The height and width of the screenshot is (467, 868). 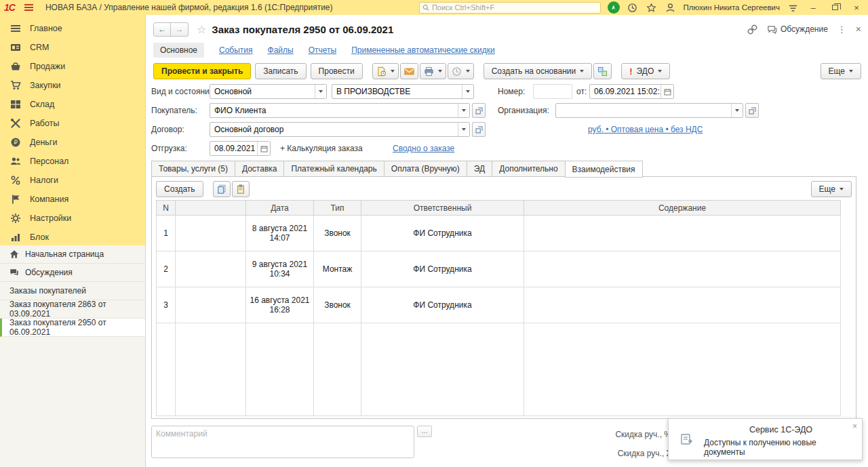 I want to click on order-summary-link: Сводно о заказе, so click(x=423, y=148).